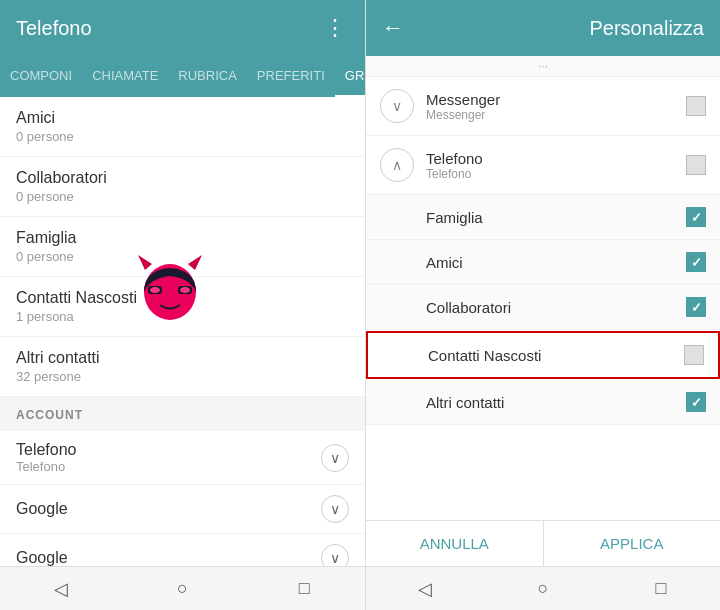  I want to click on group-name: Amici, so click(182, 118).